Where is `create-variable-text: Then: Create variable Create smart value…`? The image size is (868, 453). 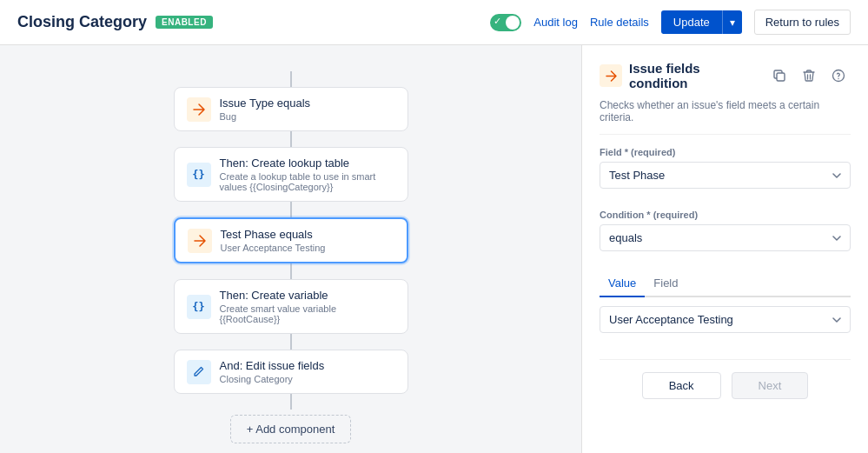 create-variable-text: Then: Create variable Create smart value… is located at coordinates (308, 306).